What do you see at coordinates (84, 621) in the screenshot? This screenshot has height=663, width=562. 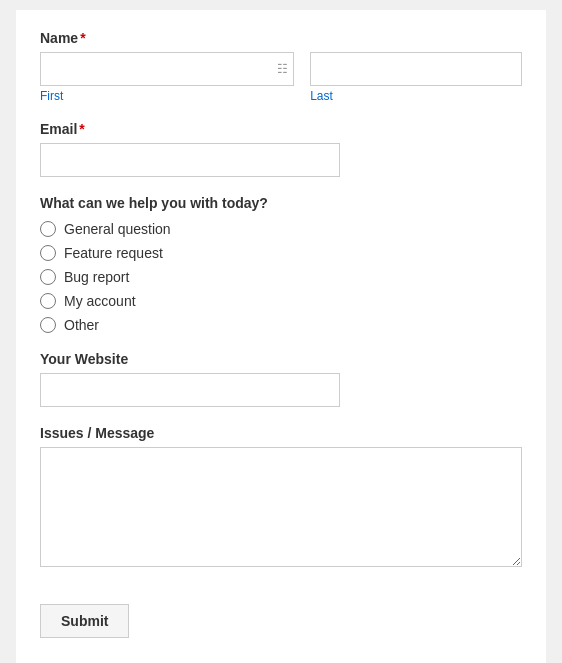 I see `submit-button: Submit` at bounding box center [84, 621].